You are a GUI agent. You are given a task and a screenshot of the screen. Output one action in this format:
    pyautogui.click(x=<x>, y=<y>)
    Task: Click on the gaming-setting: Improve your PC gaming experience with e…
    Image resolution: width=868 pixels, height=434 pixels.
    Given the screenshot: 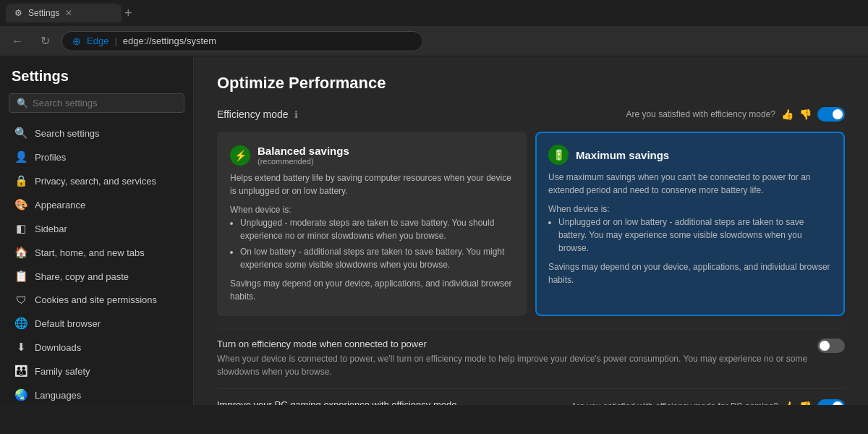 What is the action you would take?
    pyautogui.click(x=531, y=396)
    